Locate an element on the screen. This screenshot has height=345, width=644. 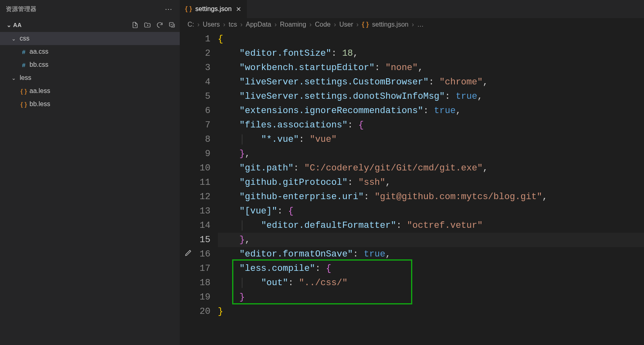
line-number: 14 is located at coordinates (203, 225).